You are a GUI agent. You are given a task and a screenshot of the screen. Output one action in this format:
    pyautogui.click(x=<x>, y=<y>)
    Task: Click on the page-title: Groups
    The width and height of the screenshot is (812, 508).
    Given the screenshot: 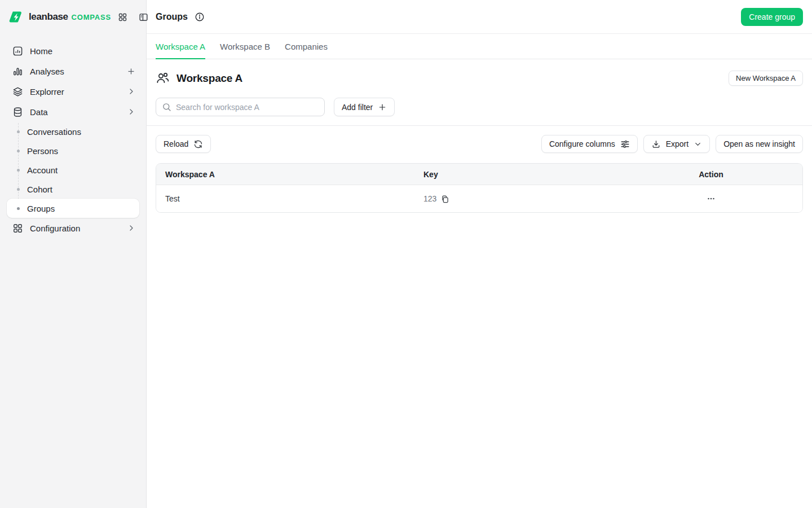 What is the action you would take?
    pyautogui.click(x=171, y=17)
    